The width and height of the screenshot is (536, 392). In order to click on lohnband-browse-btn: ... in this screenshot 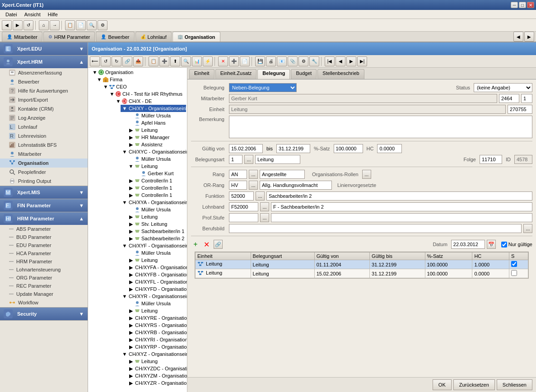, I will do `click(265, 207)`.